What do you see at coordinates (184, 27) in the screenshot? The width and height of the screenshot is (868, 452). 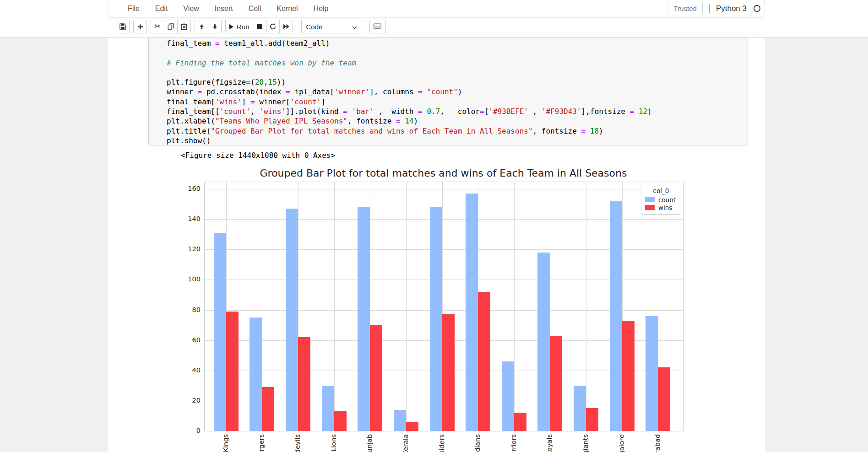 I see `paste-icon` at bounding box center [184, 27].